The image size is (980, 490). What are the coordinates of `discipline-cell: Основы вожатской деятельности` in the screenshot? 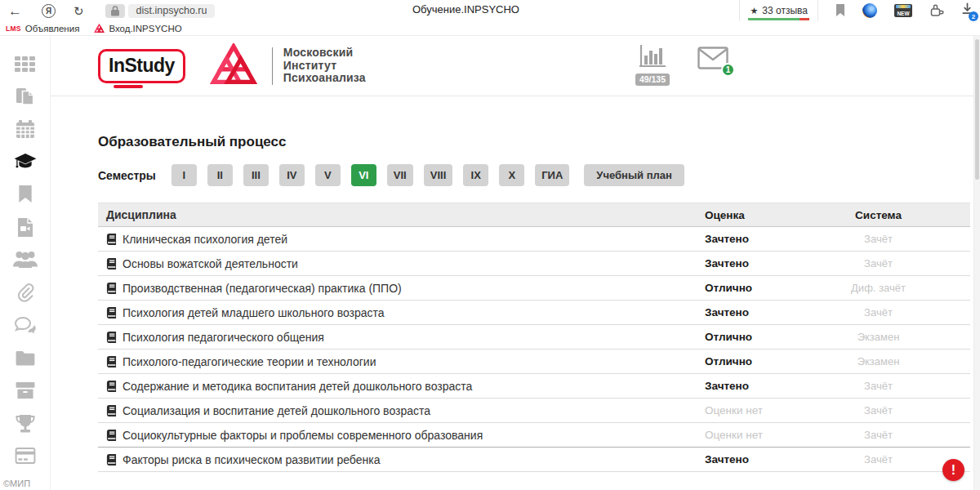 It's located at (402, 264).